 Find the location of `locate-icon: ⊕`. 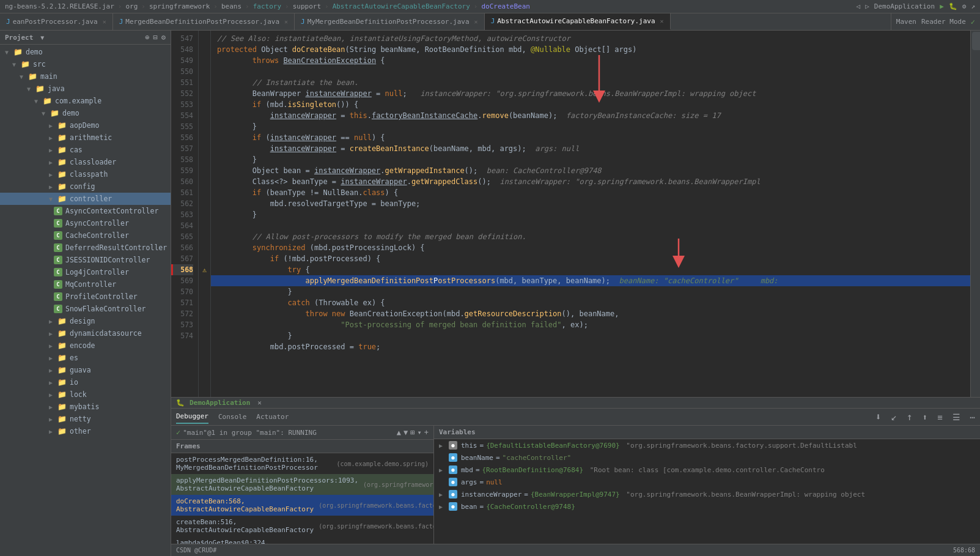

locate-icon: ⊕ is located at coordinates (147, 37).